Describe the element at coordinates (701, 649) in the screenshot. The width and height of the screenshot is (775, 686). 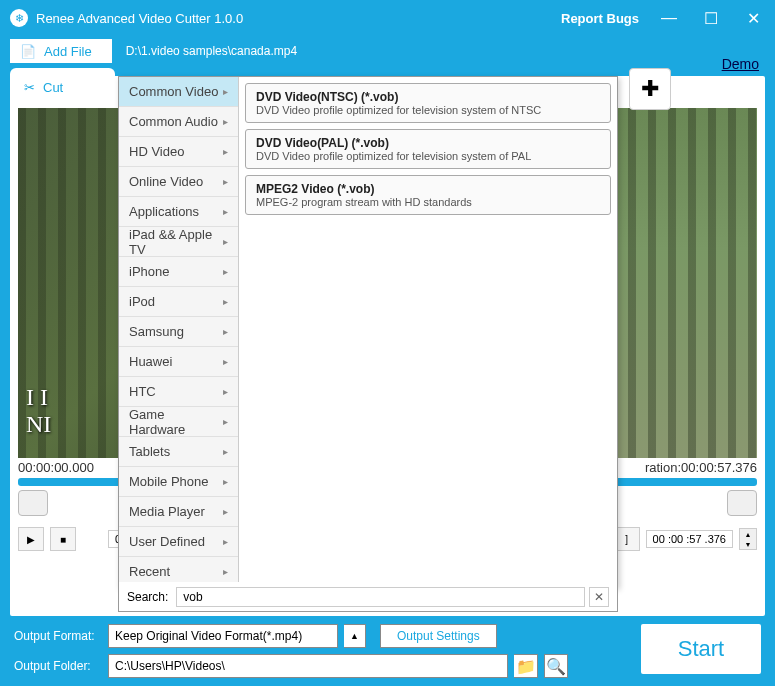
I see `start-button: Start` at that location.